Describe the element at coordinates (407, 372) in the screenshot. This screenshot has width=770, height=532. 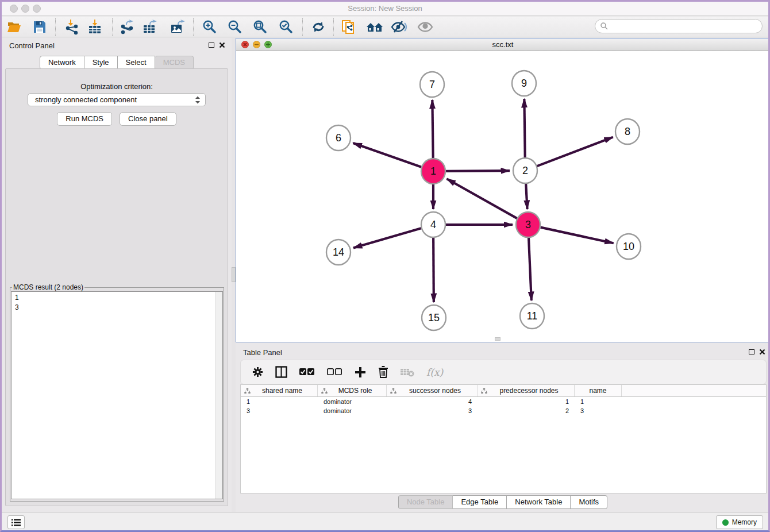
I see `delete-table-icon` at that location.